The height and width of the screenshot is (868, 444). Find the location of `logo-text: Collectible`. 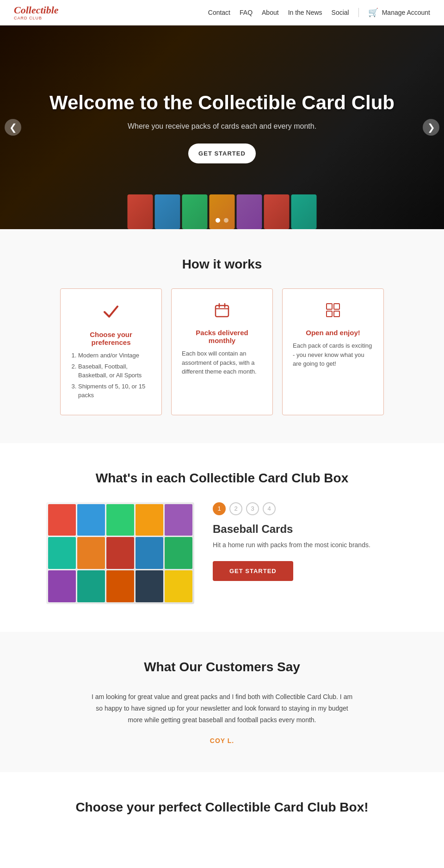

logo-text: Collectible is located at coordinates (36, 10).